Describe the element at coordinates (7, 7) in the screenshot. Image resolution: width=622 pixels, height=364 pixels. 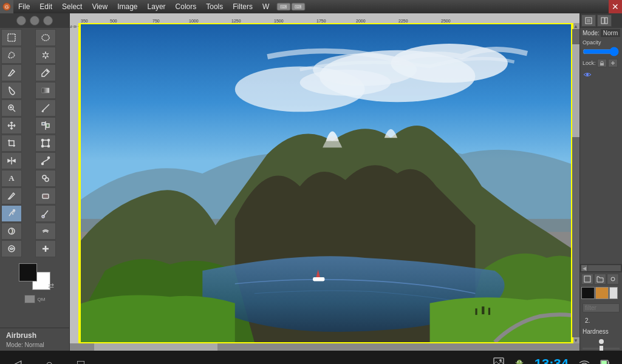
I see `svg-text: G` at that location.